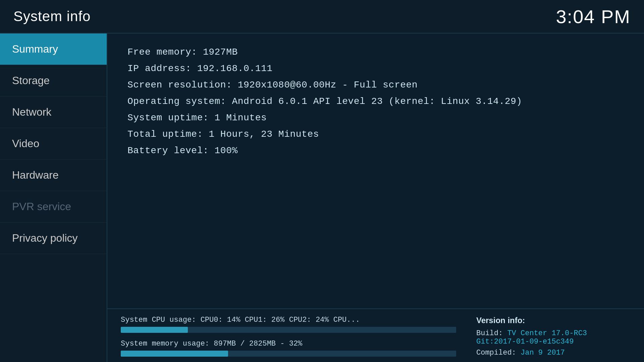 The image size is (644, 362). Describe the element at coordinates (53, 238) in the screenshot. I see `sidebar-item-privacy-policy: Privacy policy` at that location.